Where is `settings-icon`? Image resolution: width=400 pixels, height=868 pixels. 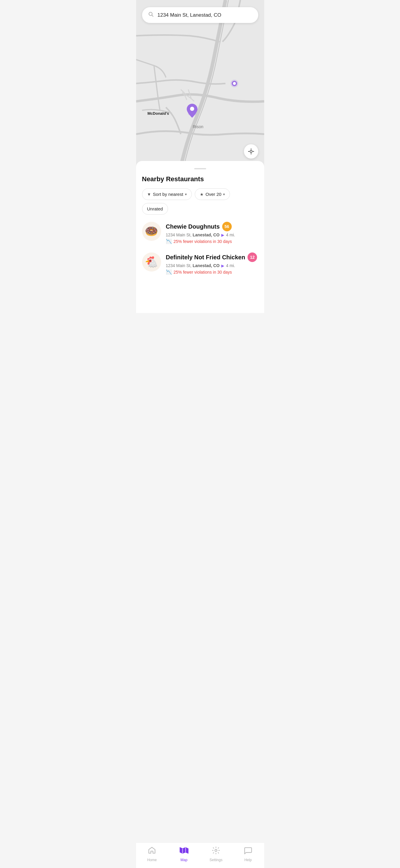
settings-icon is located at coordinates (216, 851).